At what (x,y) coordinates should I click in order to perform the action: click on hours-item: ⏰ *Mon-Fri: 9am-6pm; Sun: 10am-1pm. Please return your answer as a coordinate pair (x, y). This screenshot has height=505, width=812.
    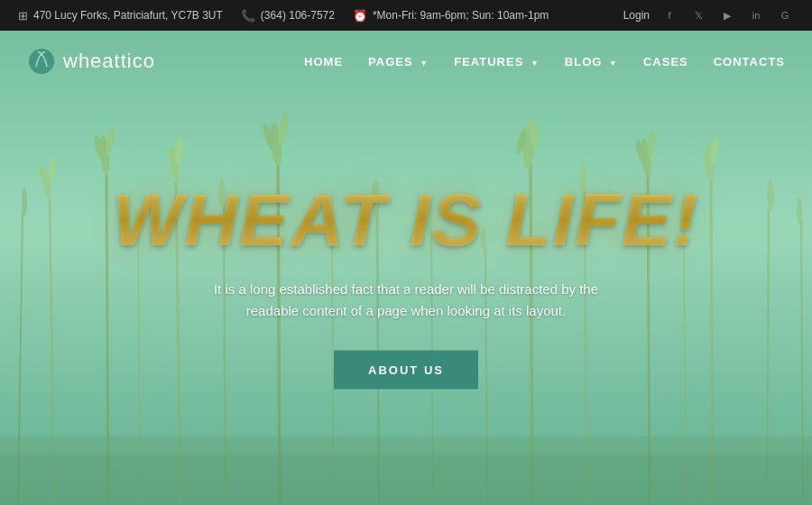
    Looking at the image, I should click on (451, 16).